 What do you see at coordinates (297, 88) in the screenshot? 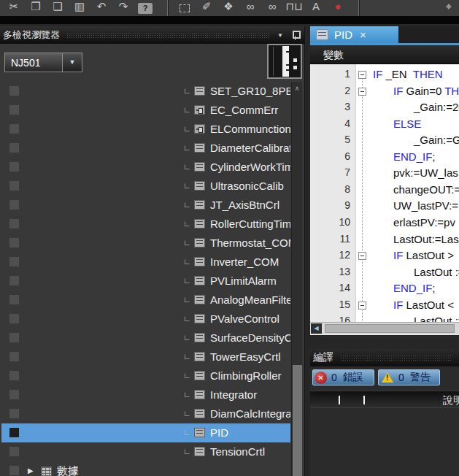
I see `scroll-up-icon: ∧` at bounding box center [297, 88].